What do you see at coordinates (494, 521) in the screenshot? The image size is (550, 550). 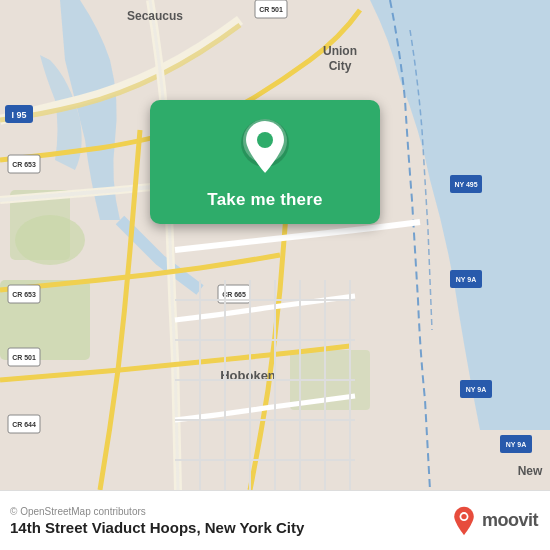 I see `moovit-logo: moovit` at bounding box center [494, 521].